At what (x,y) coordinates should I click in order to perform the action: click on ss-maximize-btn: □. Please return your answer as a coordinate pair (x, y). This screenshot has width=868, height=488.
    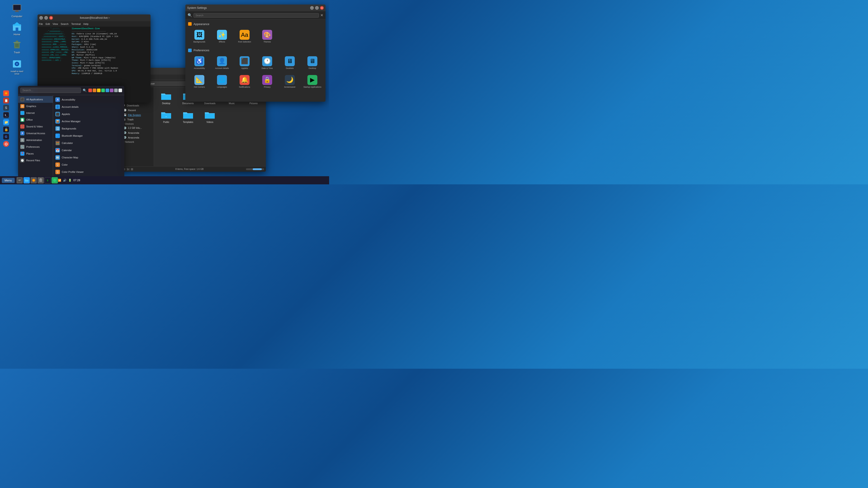
    Looking at the image, I should click on (317, 8).